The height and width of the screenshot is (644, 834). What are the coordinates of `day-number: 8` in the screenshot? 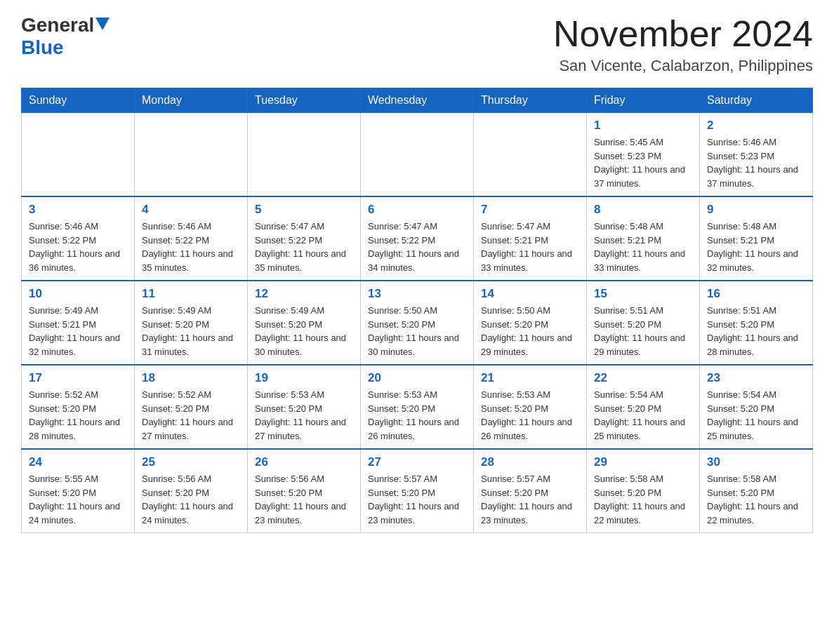 It's located at (643, 210).